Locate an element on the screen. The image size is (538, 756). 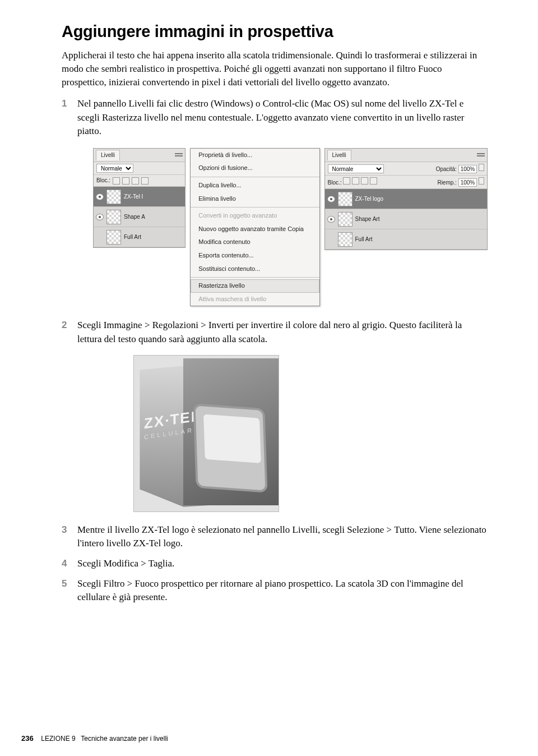
context-menu: Proprietà di livello... Opzioni di fusio… is located at coordinates (254, 228).